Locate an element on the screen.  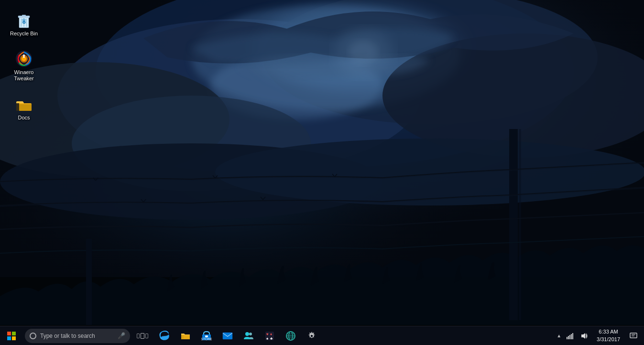
people-icon is located at coordinates (249, 336).